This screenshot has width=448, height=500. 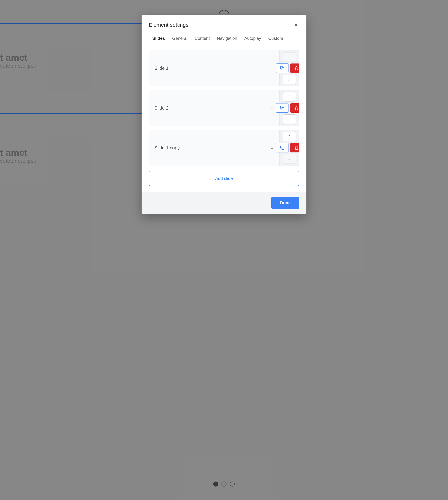 What do you see at coordinates (289, 79) in the screenshot?
I see `slide-1-down-button: ⌅` at bounding box center [289, 79].